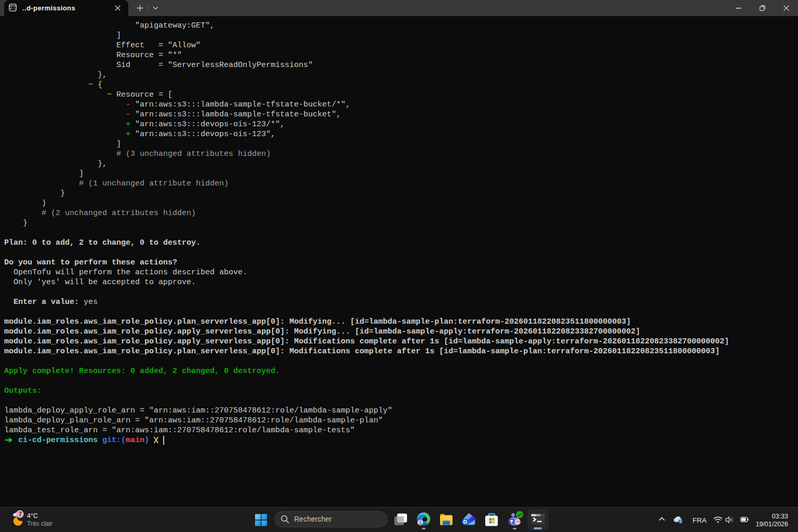  I want to click on svg-text: 7, so click(20, 514).